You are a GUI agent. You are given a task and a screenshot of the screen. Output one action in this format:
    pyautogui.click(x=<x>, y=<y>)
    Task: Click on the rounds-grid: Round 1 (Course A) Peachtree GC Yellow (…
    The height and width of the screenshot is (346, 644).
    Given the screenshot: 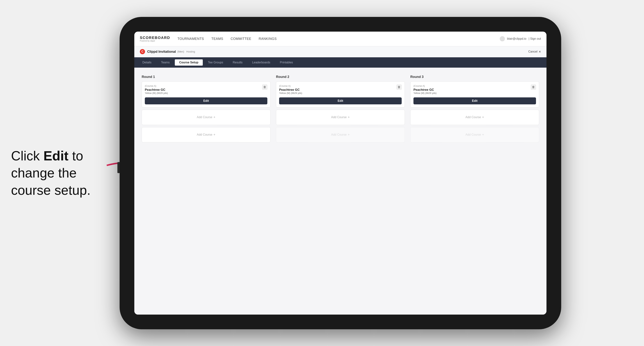 What is the action you would take?
    pyautogui.click(x=340, y=110)
    